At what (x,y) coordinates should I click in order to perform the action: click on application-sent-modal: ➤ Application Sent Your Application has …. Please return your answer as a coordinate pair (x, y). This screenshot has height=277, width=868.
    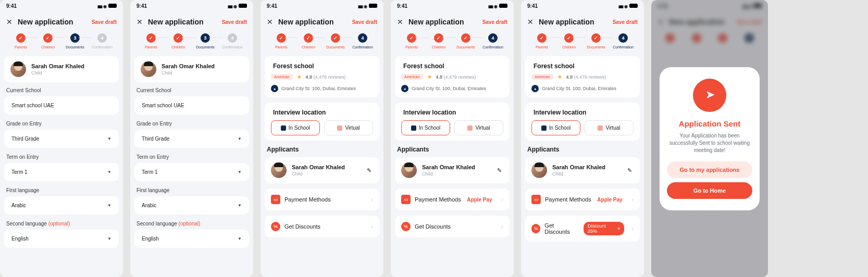
    Looking at the image, I should click on (710, 138).